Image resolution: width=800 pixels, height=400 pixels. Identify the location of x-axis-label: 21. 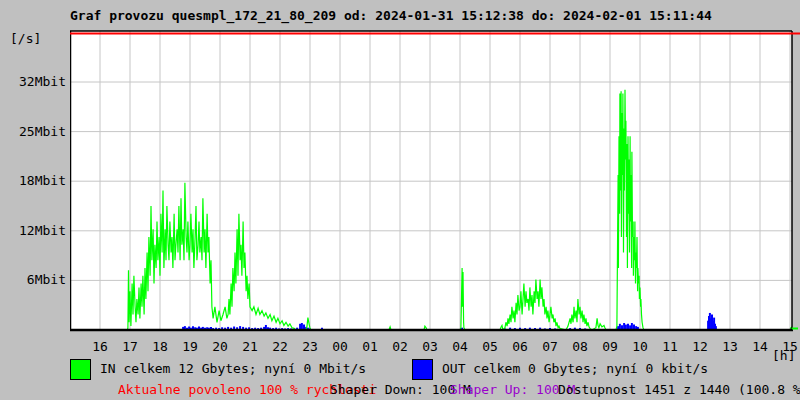
(250, 347).